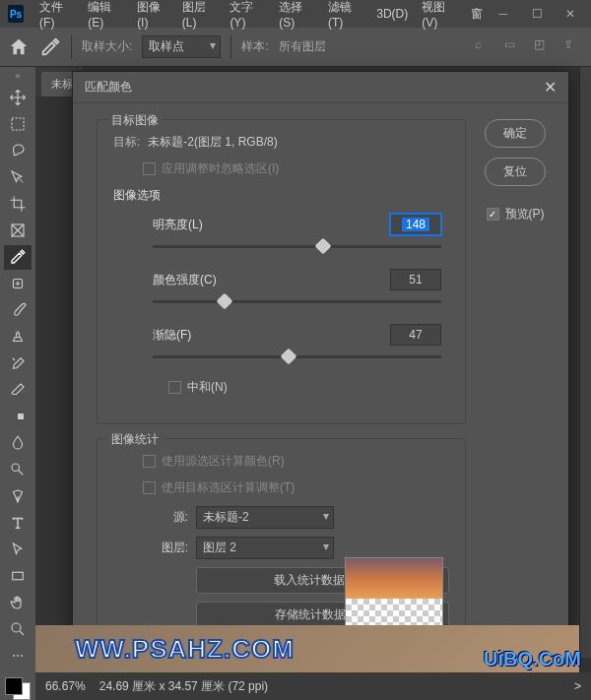 The width and height of the screenshot is (591, 700). Describe the element at coordinates (229, 488) in the screenshot. I see `use-target-selection-label: 使用目标选区计算调整(T)` at that location.